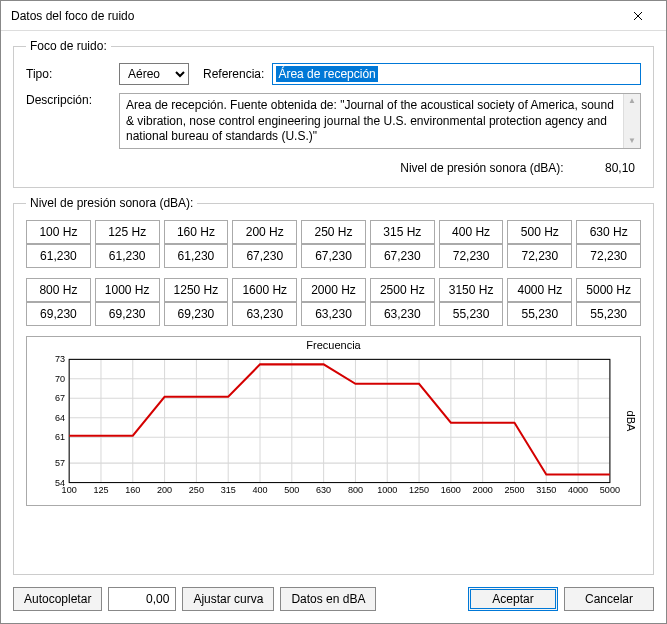  What do you see at coordinates (610, 490) in the screenshot?
I see `svg-text: 5000` at bounding box center [610, 490].